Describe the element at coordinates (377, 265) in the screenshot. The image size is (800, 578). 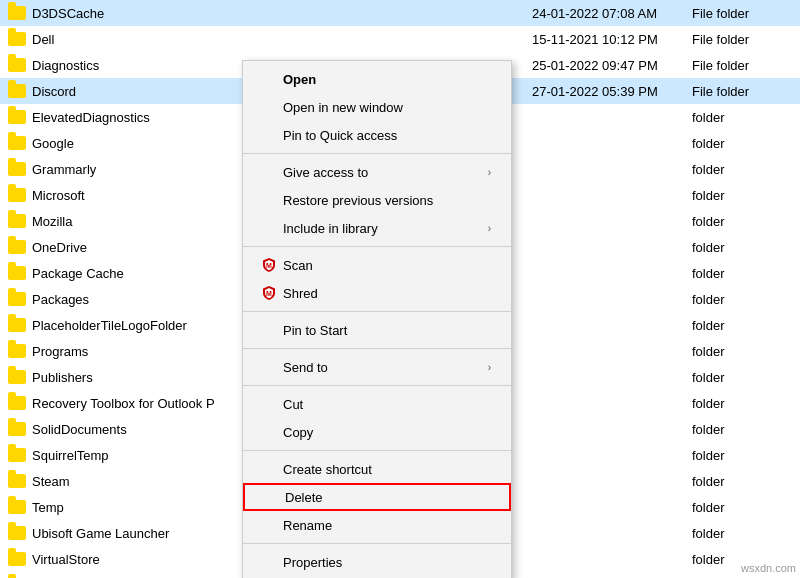
I see `menu-item-scan: M Scan` at that location.